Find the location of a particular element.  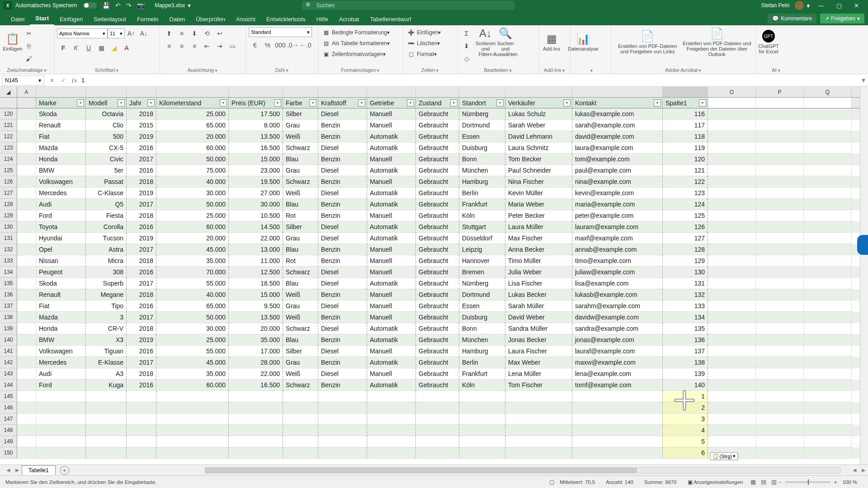

chevron-down-icon: ▾ is located at coordinates (189, 5).